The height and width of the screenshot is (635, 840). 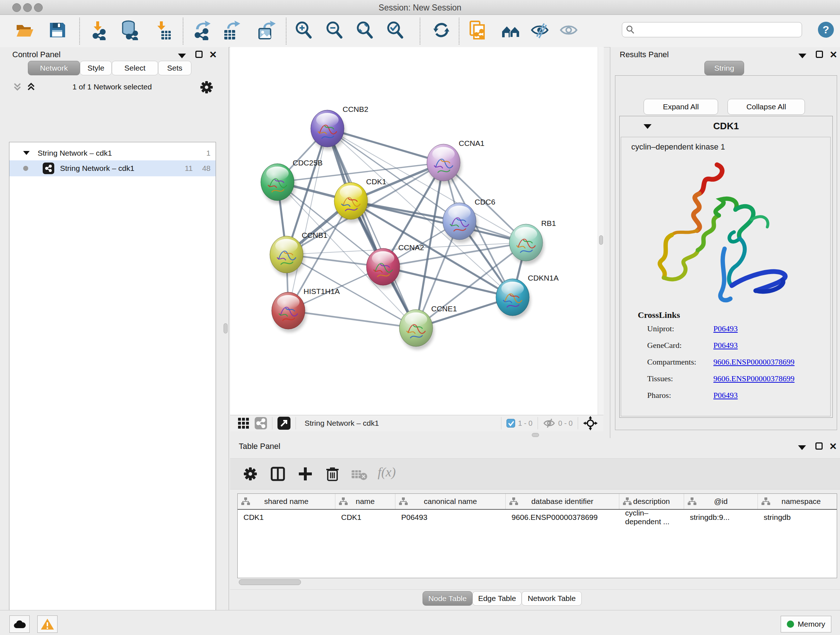 I want to click on zoom-selected-icon, so click(x=395, y=30).